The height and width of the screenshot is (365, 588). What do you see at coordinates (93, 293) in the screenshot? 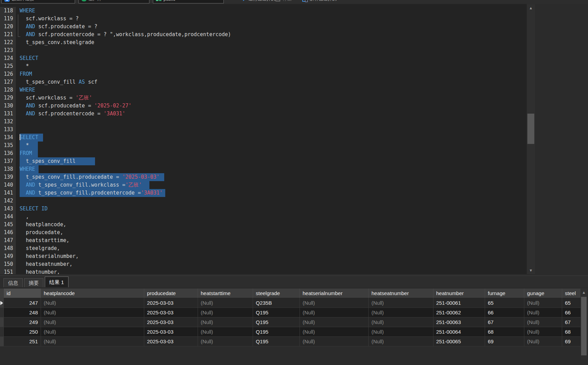
I see `column-header-heatplancode: heatplancode` at bounding box center [93, 293].